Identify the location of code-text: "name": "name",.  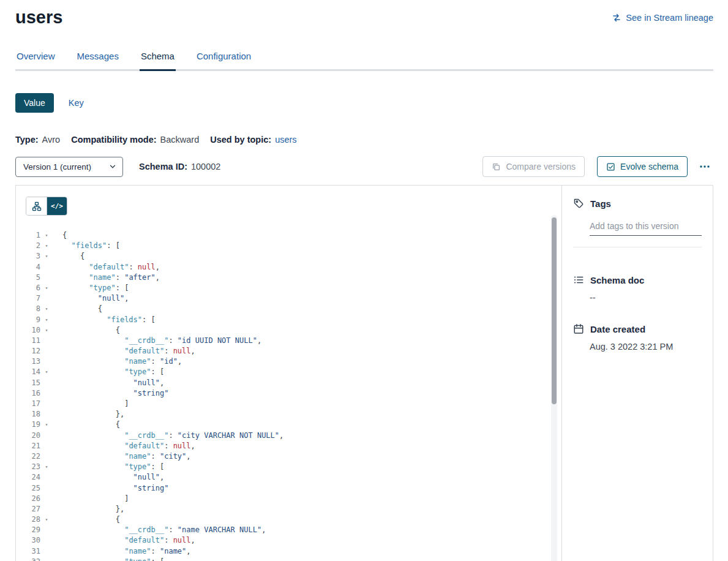
(127, 551).